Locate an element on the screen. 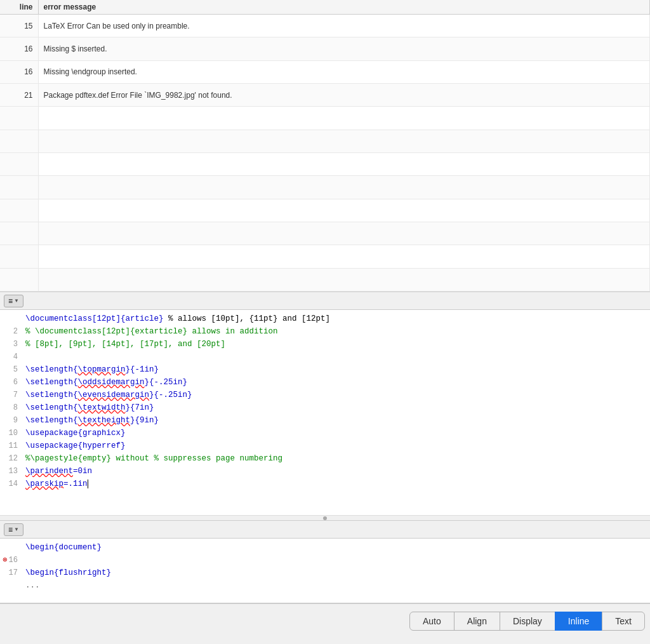  mode-btn-align: Align is located at coordinates (477, 621).